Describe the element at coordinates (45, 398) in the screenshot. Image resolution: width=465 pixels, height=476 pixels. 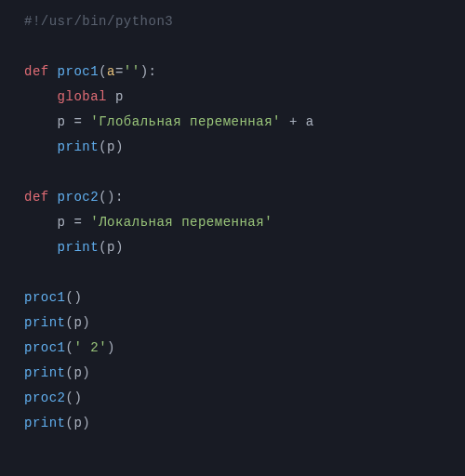
I see `call-proc2: proc2` at that location.